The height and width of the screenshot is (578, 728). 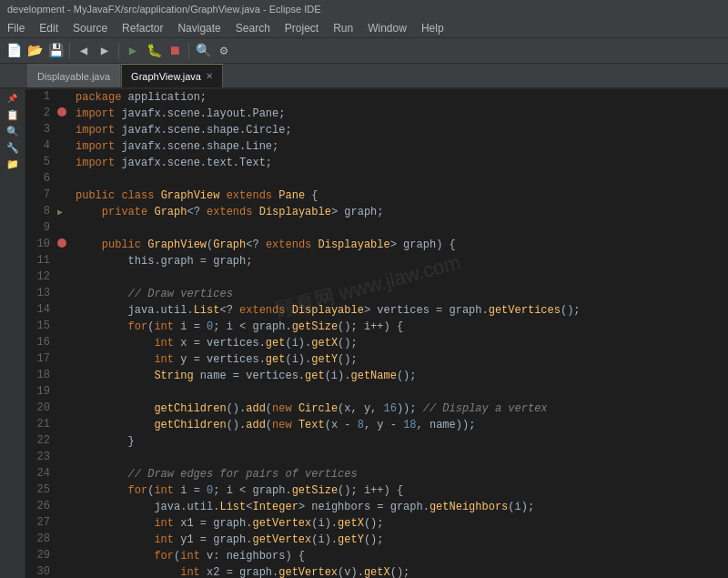 I want to click on run-btn: ▶, so click(x=133, y=51).